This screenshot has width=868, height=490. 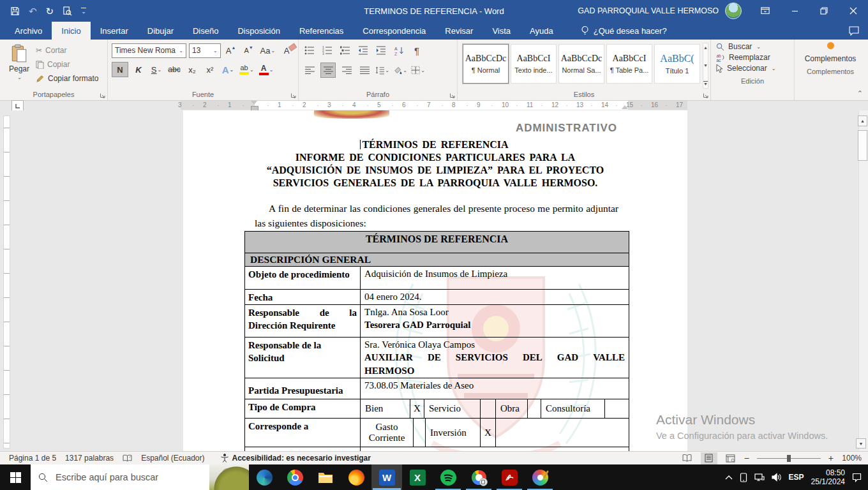 What do you see at coordinates (434, 105) in the screenshot?
I see `horizontal-ruler: 1231234567891011121314151617············…` at bounding box center [434, 105].